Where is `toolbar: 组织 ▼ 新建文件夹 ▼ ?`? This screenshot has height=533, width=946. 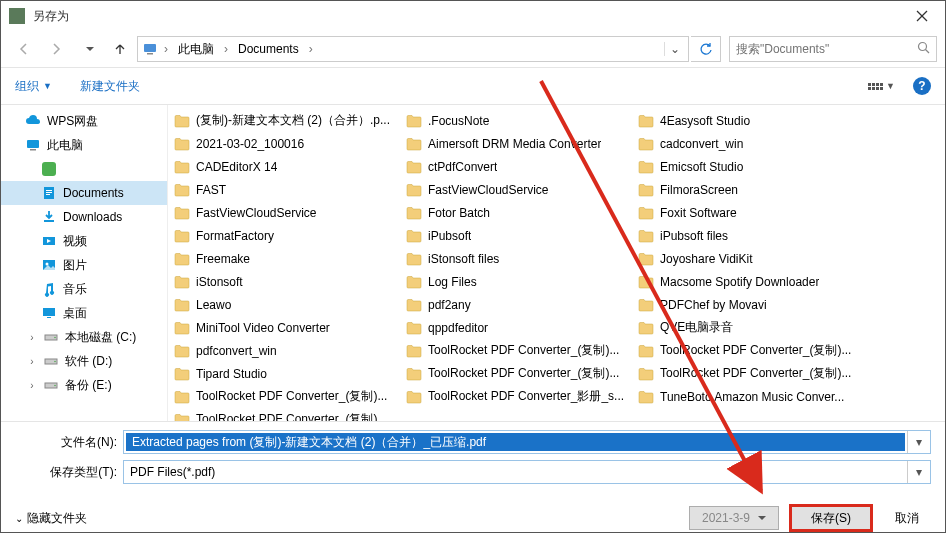 toolbar: 组织 ▼ 新建文件夹 ▼ ? is located at coordinates (473, 86).